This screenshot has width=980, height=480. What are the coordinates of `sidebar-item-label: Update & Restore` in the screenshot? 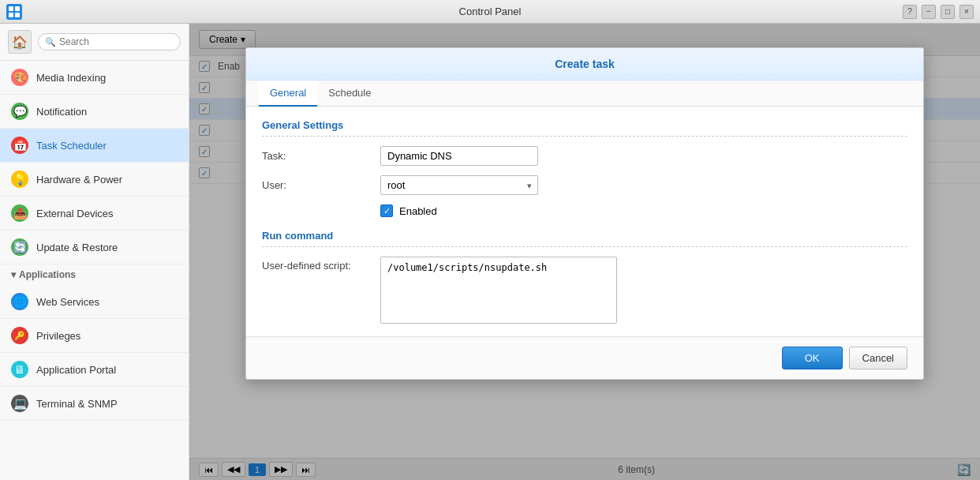 It's located at (77, 248).